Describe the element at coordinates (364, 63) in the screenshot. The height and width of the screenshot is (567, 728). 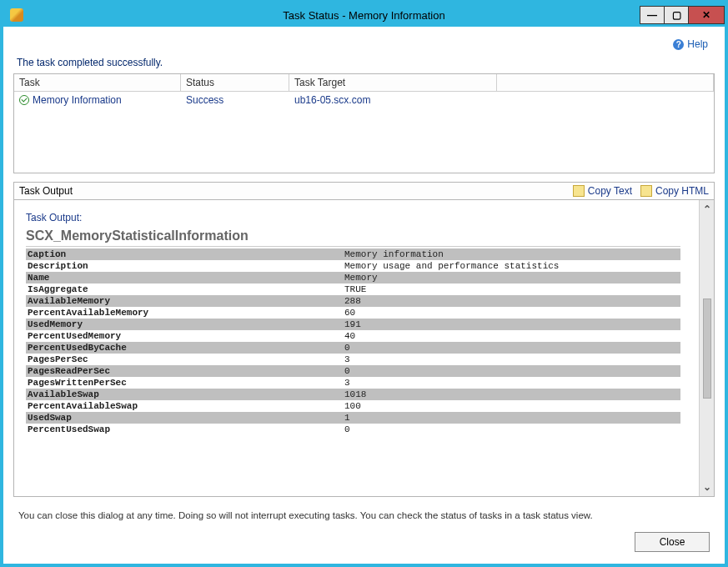
I see `status-message: The task completed successfully.` at that location.